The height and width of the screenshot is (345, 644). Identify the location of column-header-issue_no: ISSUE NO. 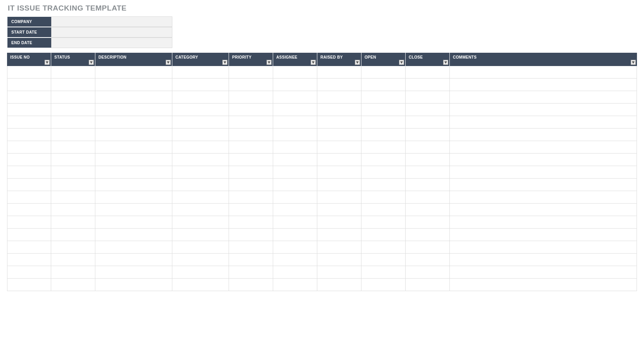
(29, 59).